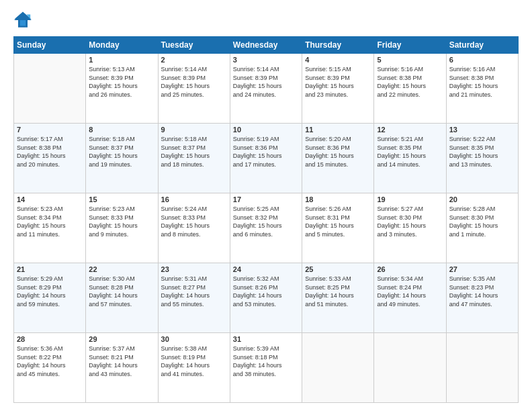 This screenshot has height=411, width=532. Describe the element at coordinates (266, 222) in the screenshot. I see `day-info: Sunrise: 5:25 AMSunset: 8:32 PMDaylight:…` at that location.